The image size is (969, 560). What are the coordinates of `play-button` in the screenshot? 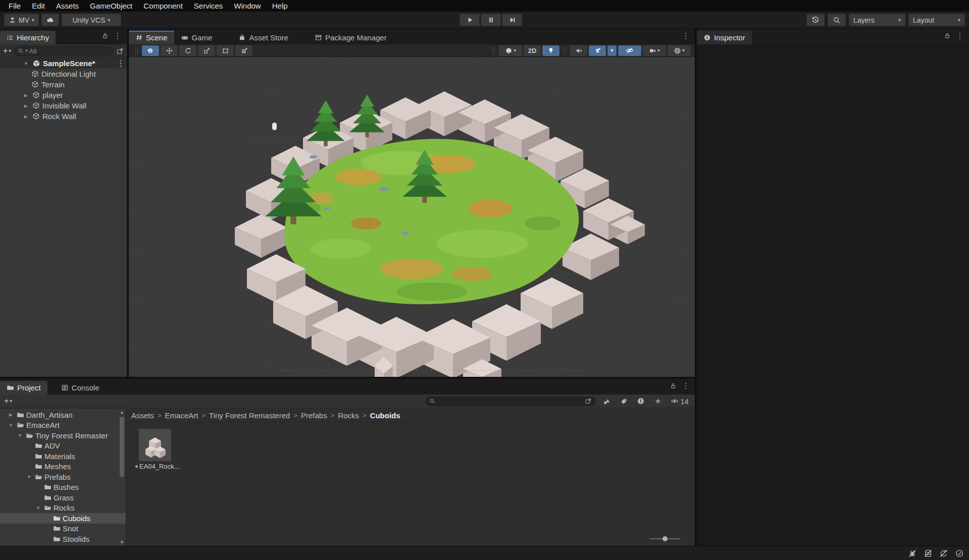 It's located at (470, 20).